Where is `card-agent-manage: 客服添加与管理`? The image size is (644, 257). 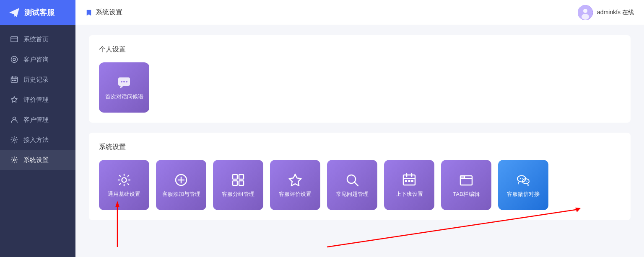 card-agent-manage: 客服添加与管理 is located at coordinates (181, 185).